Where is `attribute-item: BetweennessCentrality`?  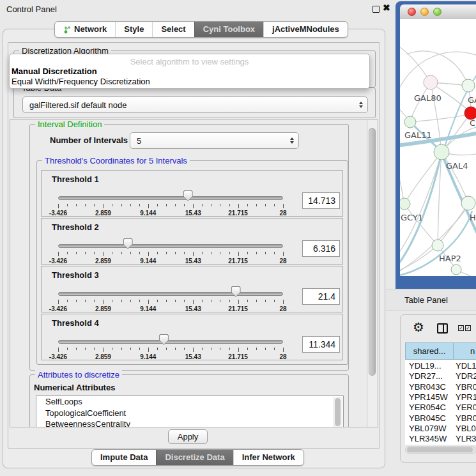
attribute-item: BetweennessCentrality is located at coordinates (190, 423).